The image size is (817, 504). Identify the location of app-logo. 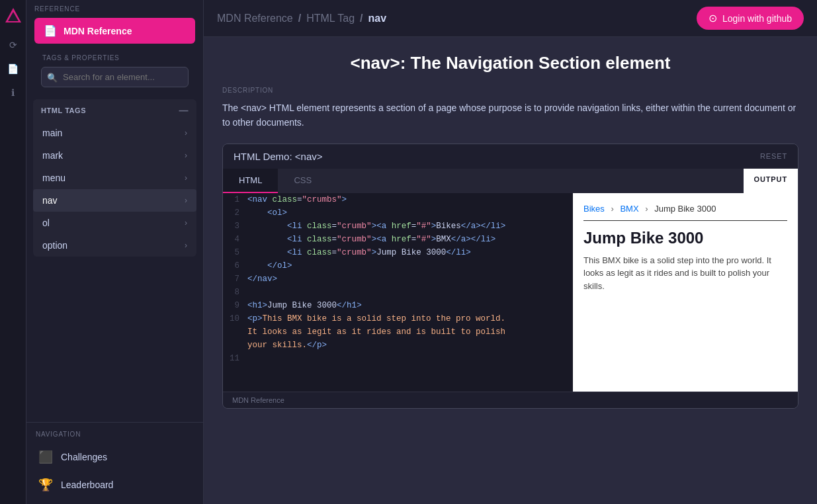
(13, 16).